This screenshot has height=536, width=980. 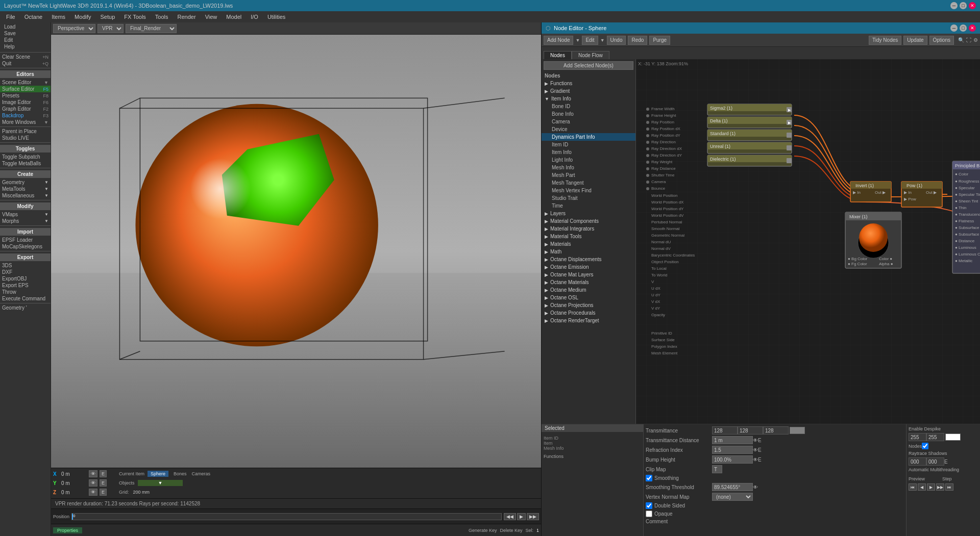 What do you see at coordinates (940, 487) in the screenshot?
I see `pb-next-btn: ▶▶` at bounding box center [940, 487].